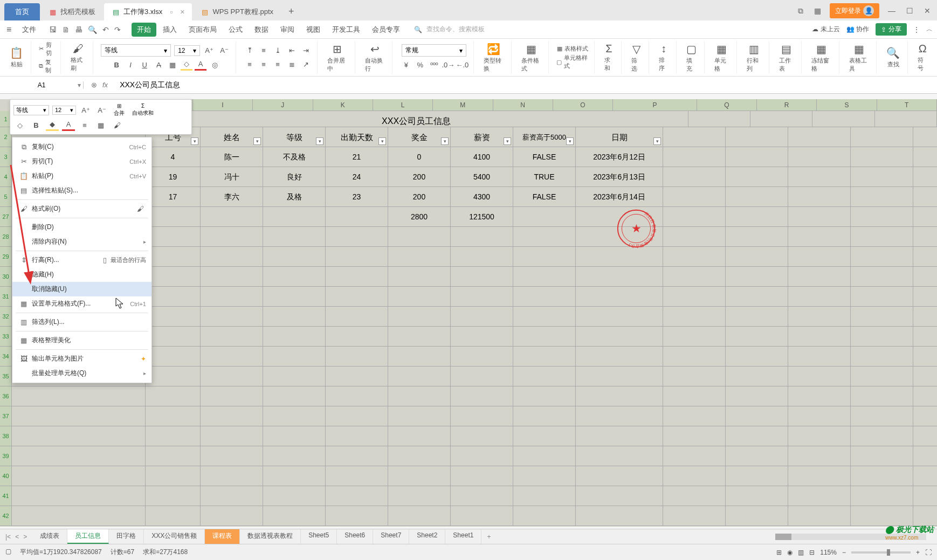  What do you see at coordinates (355, 537) in the screenshot?
I see `sheet-tab: Sheet6` at bounding box center [355, 537].